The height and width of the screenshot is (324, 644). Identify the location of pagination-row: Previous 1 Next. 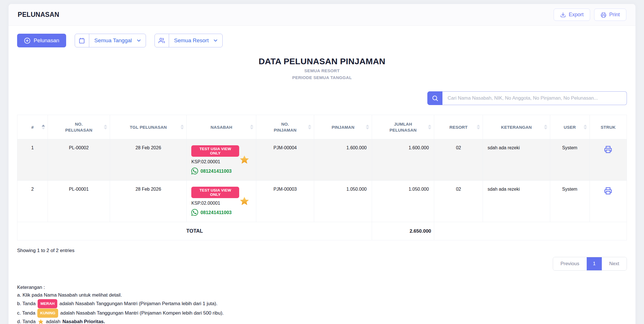
(322, 264).